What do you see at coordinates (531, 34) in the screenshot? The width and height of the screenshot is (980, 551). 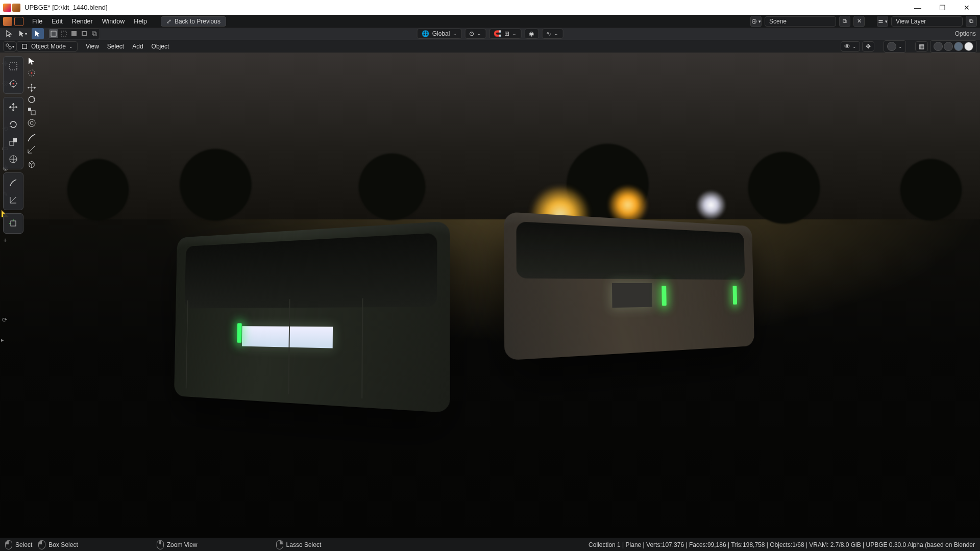 I see `proportional-edit-toggle: ◉` at bounding box center [531, 34].